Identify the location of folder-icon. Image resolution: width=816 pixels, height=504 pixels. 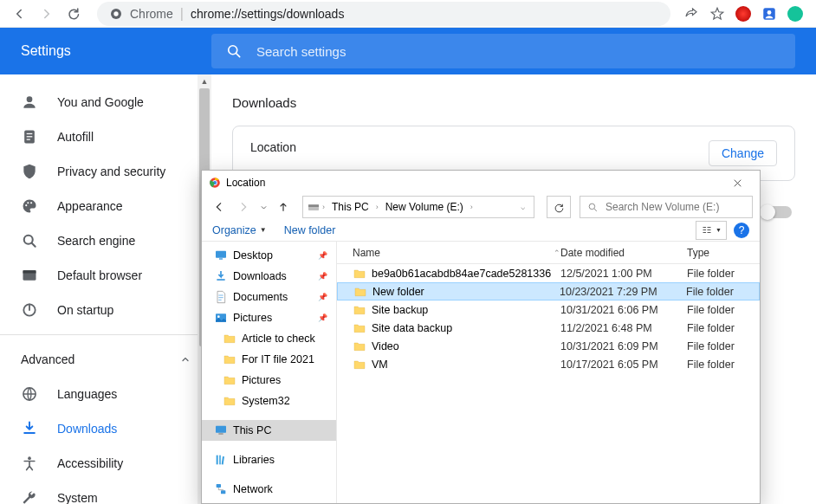
(359, 310).